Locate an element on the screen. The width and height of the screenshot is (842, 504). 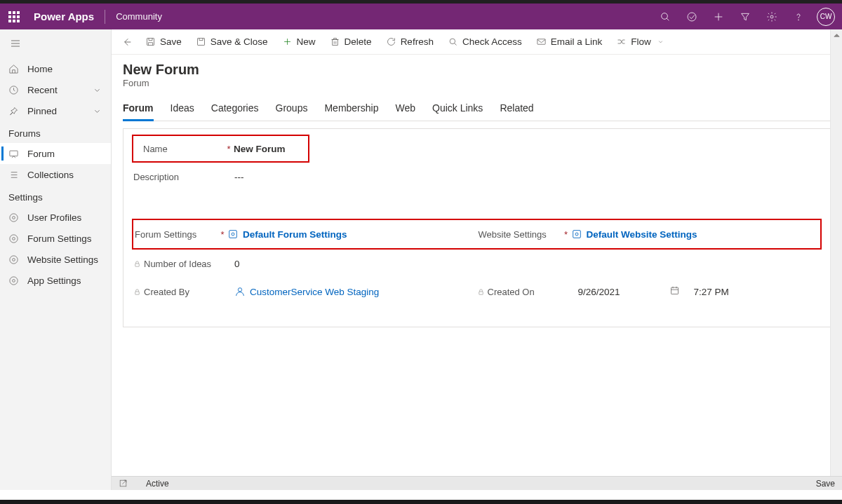
tab-quick-links: Quick Links is located at coordinates (457, 109).